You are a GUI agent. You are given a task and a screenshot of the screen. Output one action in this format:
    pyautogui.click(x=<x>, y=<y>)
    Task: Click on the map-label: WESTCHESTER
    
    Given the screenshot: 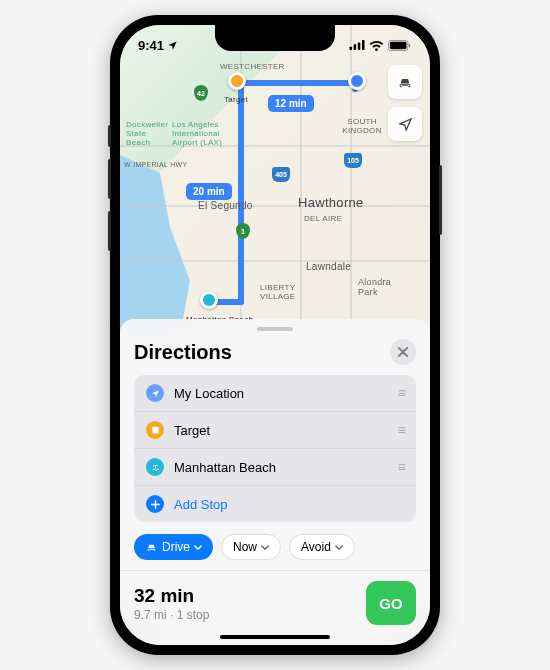 What is the action you would take?
    pyautogui.click(x=252, y=66)
    